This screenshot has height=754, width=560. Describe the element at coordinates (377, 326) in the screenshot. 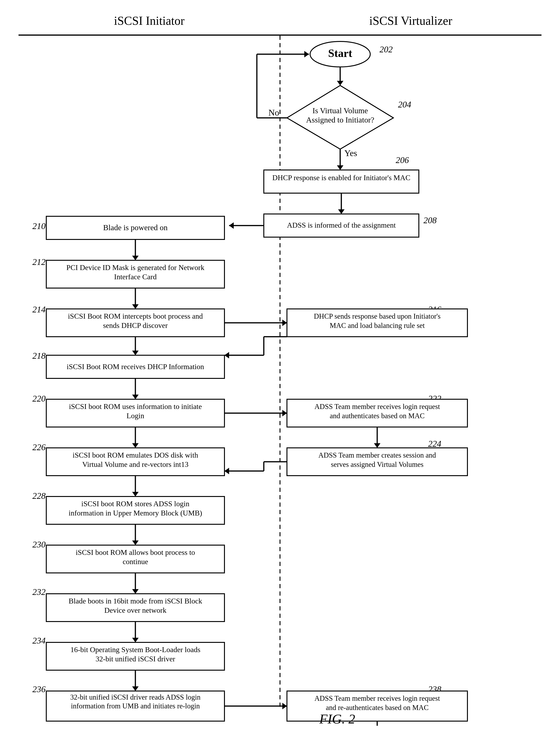

I see `box-216-text-2: MAC and load balancing rule set` at that location.